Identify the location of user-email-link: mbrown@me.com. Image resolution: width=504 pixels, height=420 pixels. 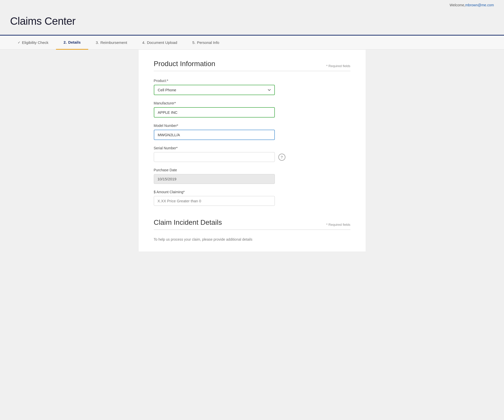
(480, 5).